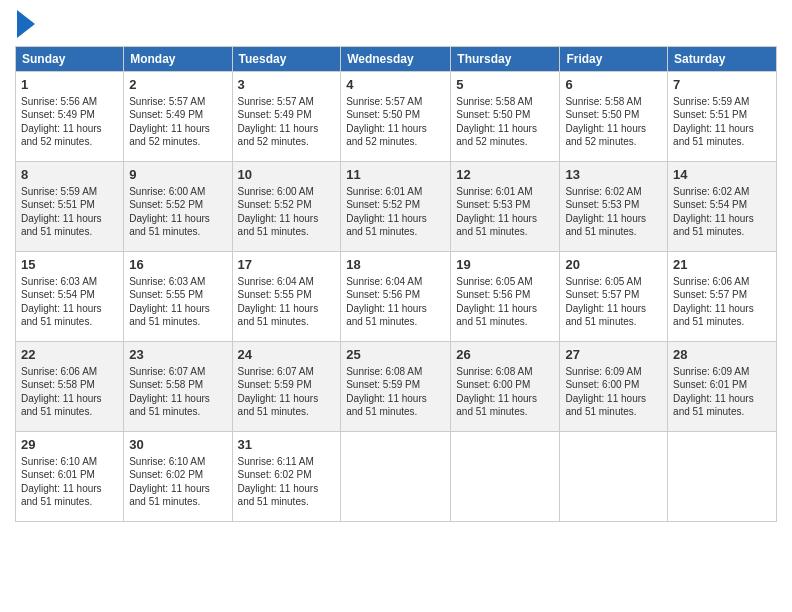 The width and height of the screenshot is (792, 612). I want to click on calendar-day-6: 6Sunrise: 5:58 AM Sunset: 5:50 PM Daylig…, so click(614, 117).